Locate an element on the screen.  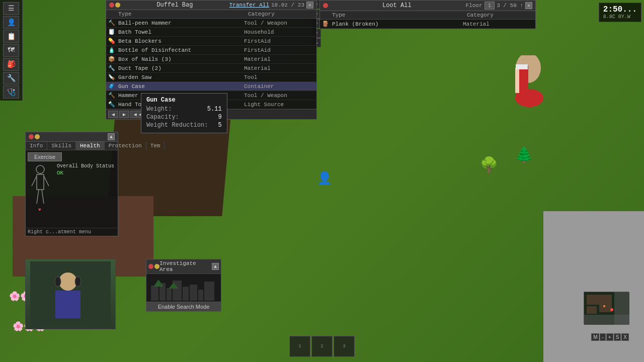
item-name: Garden Saw is located at coordinates (181, 77).